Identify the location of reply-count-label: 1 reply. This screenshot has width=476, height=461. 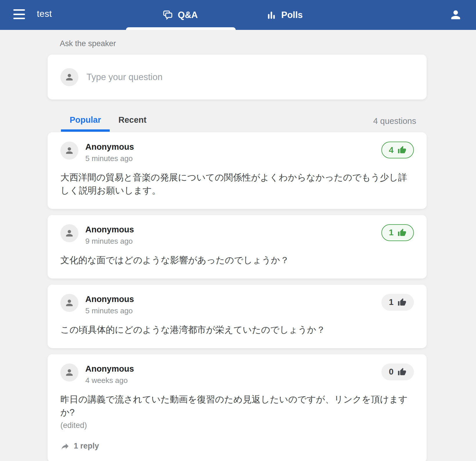
(86, 446).